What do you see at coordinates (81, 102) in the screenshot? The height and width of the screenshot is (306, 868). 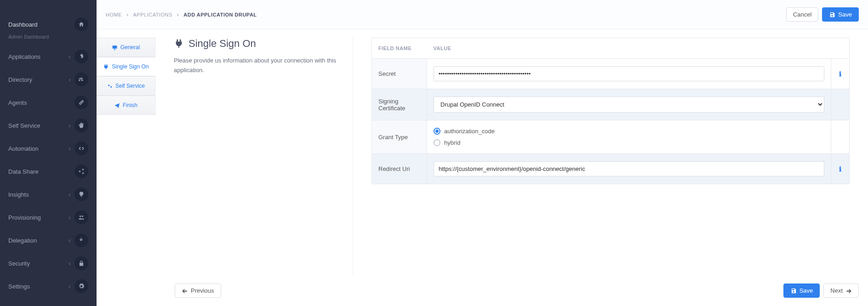 I see `link-icon` at bounding box center [81, 102].